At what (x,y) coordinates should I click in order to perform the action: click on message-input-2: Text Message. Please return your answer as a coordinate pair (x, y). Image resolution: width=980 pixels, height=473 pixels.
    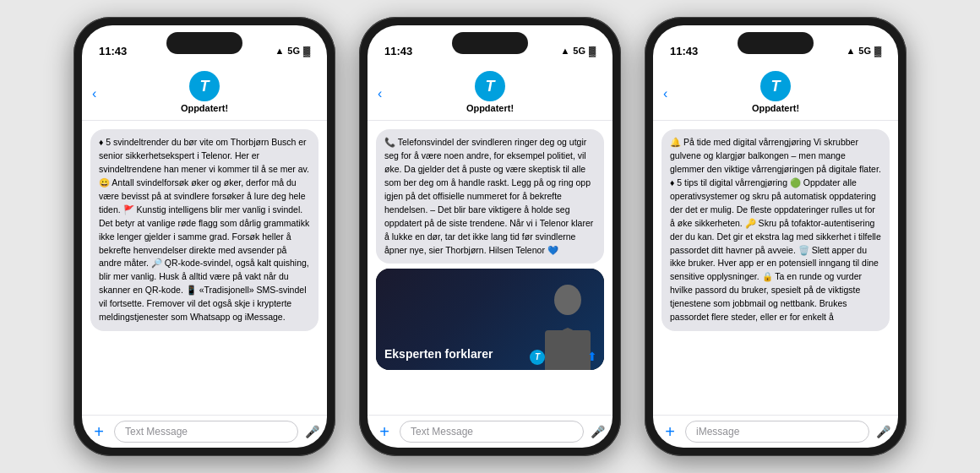
    Looking at the image, I should click on (492, 432).